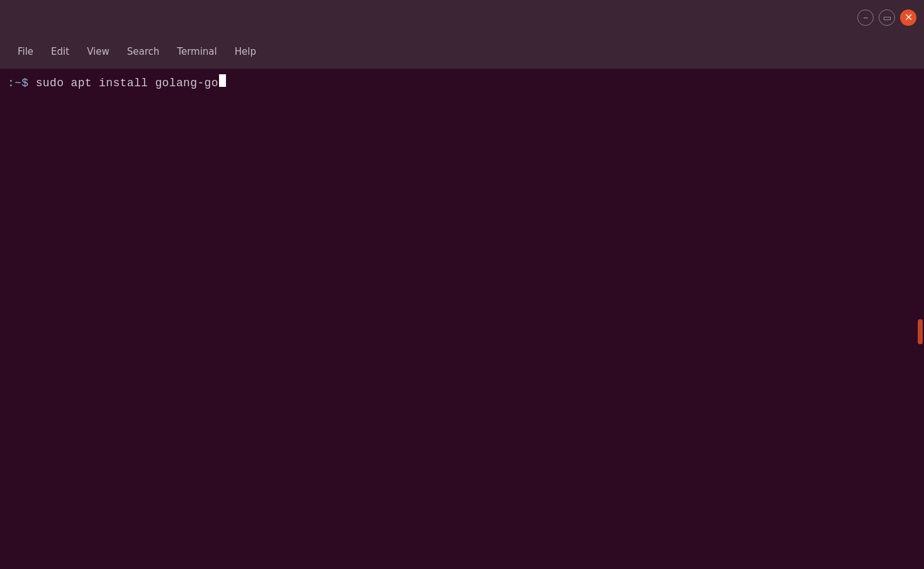  What do you see at coordinates (245, 52) in the screenshot?
I see `menu-item-help: Help` at bounding box center [245, 52].